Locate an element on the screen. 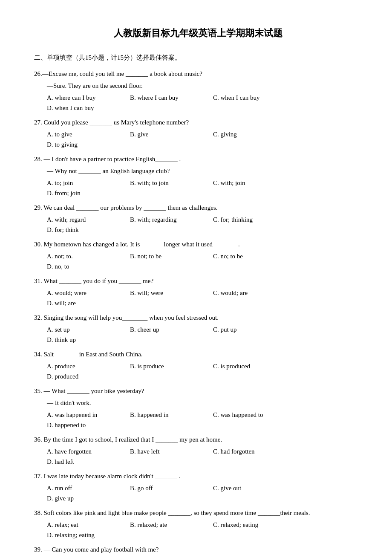  options-row-37: A. run offB. go offC. give outD. give up is located at coordinates (205, 493).